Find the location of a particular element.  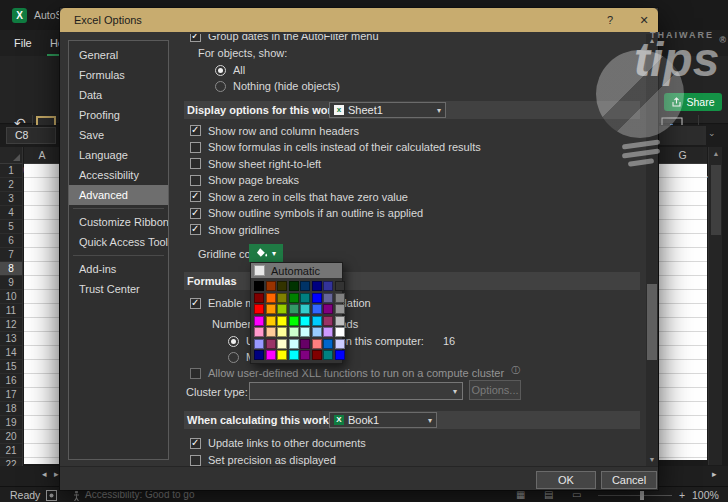

zoom-level: 100% is located at coordinates (706, 494).